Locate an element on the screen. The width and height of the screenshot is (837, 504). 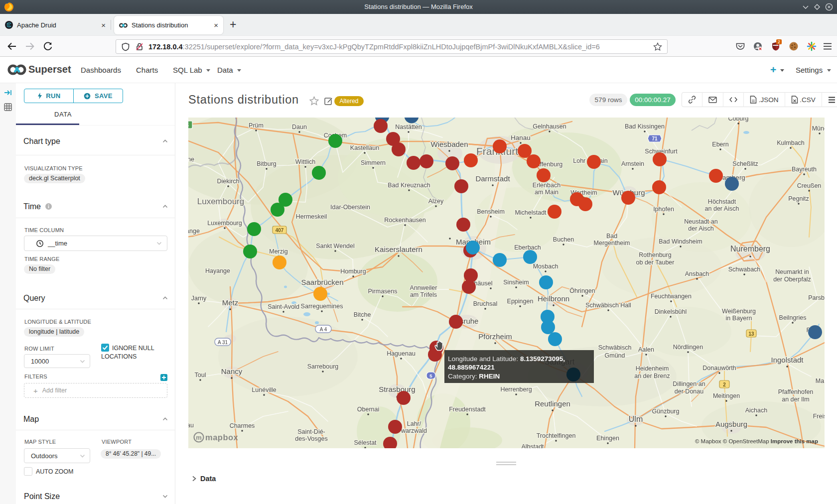
svg-text:Longitude and Latitude: 8.1359: Longitude and Latitude: 8.1359273095, is located at coordinates (506, 359).